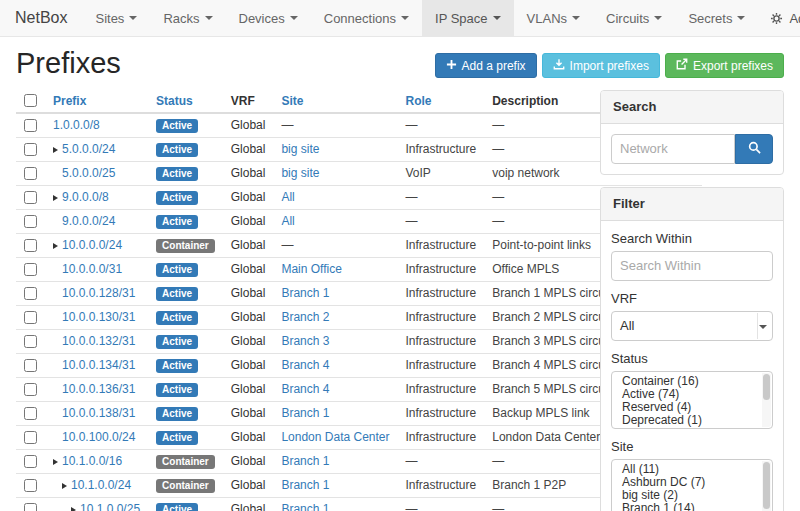 This screenshot has width=800, height=511. Describe the element at coordinates (724, 66) in the screenshot. I see `export-prefixes-button: Export prefixes` at that location.